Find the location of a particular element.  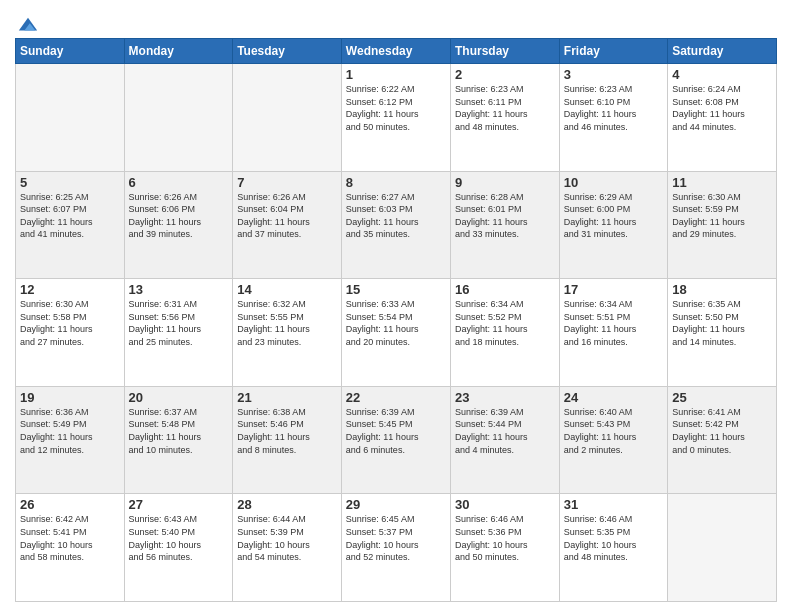

day-number: 22 is located at coordinates (396, 398).